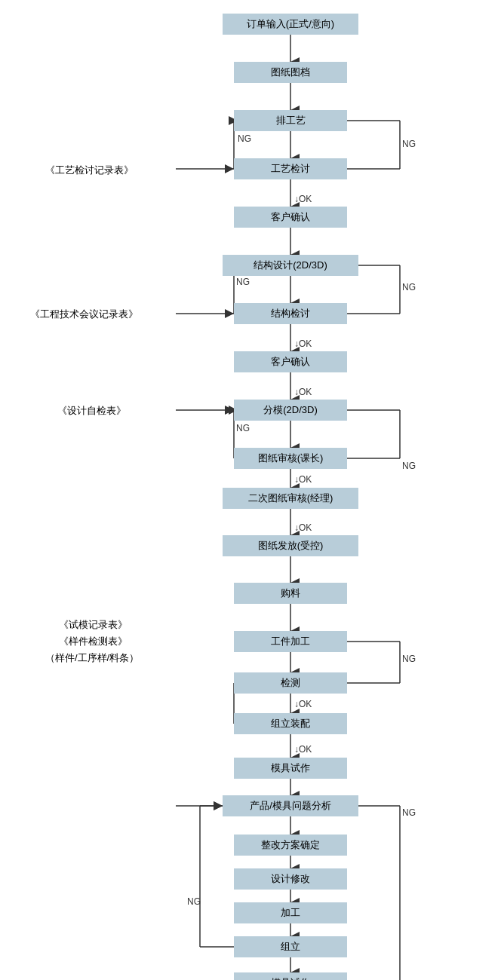 The width and height of the screenshot is (504, 980). I want to click on box-structure-design: 结构设计(2D/3D), so click(290, 265).